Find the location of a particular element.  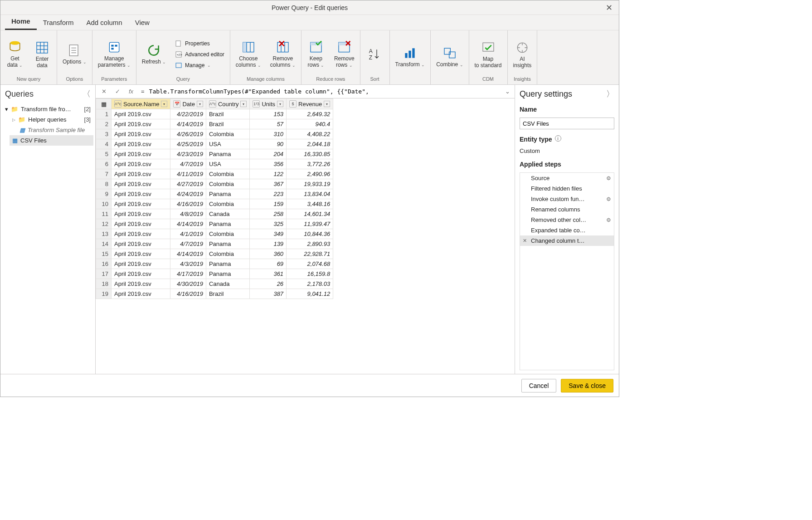

row-number: 16 is located at coordinates (104, 264).